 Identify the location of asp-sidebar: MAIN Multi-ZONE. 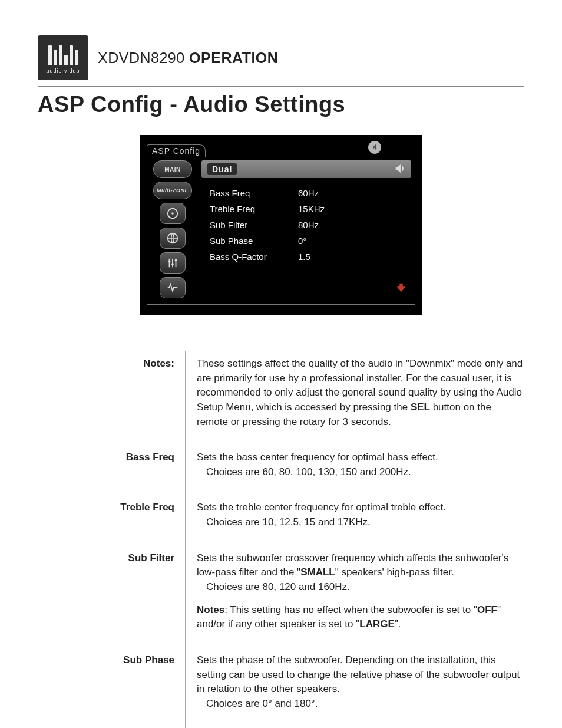
(173, 229).